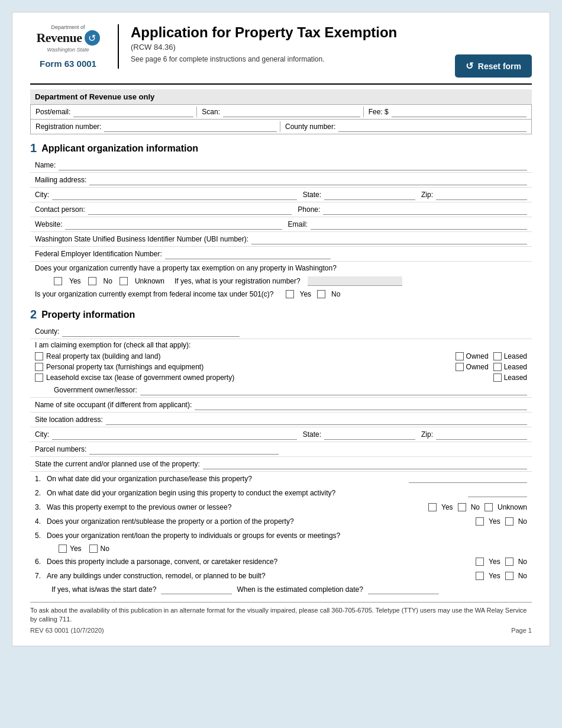 The image size is (562, 728). Describe the element at coordinates (92, 281) in the screenshot. I see `no-checkbox` at that location.